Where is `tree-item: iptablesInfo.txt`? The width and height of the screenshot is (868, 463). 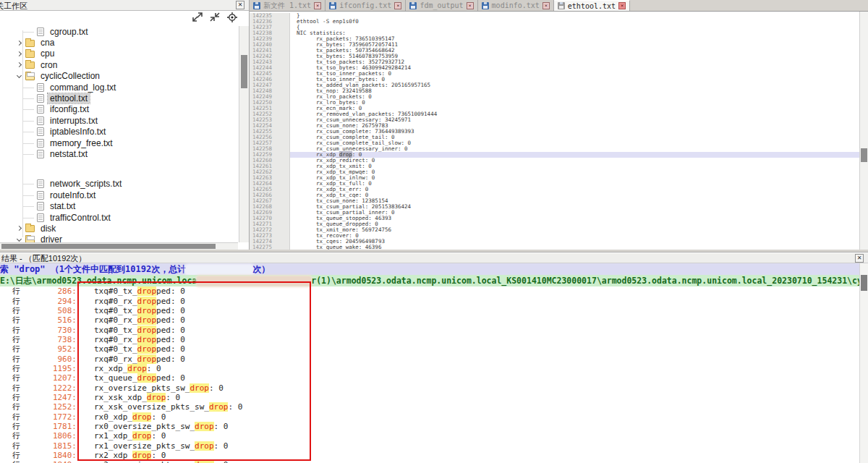 tree-item: iptablesInfo.txt is located at coordinates (119, 132).